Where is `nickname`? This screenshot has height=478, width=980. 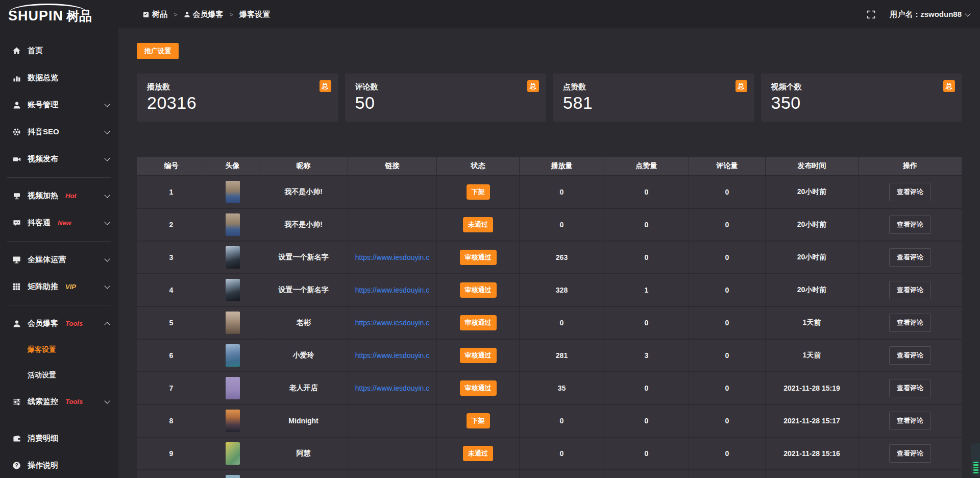 nickname is located at coordinates (304, 474).